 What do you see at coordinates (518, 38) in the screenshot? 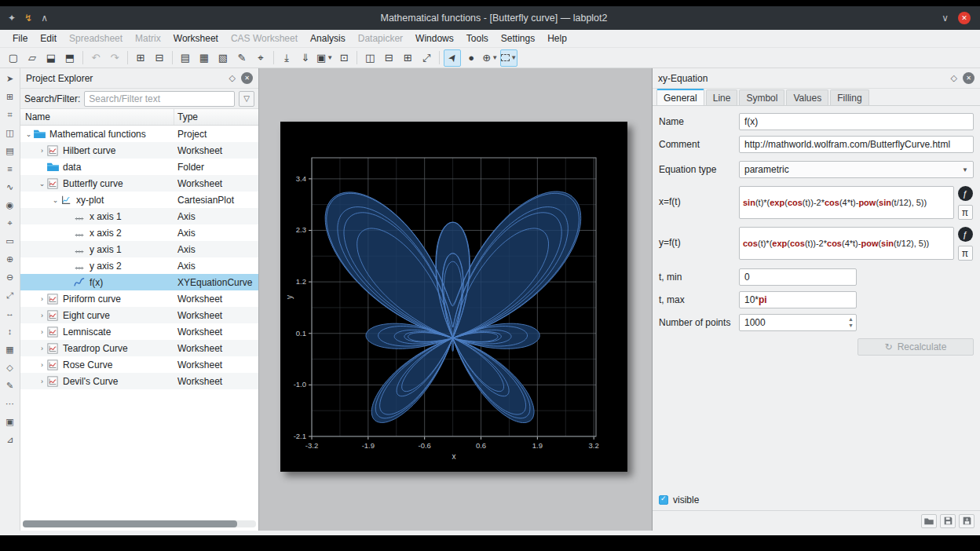
I see `menu-settings: Settings` at bounding box center [518, 38].